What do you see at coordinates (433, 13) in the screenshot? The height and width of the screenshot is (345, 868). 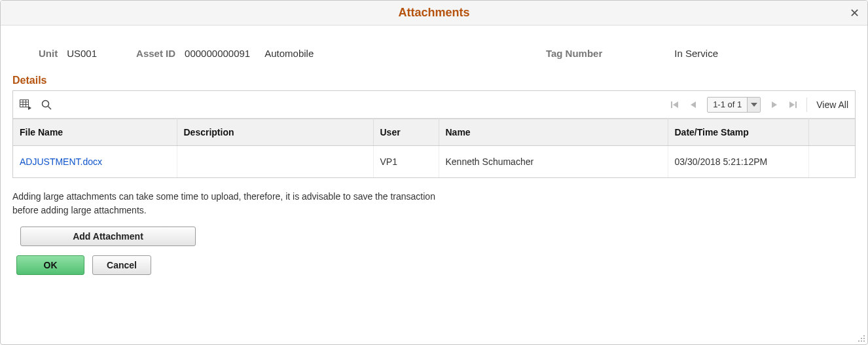 I see `modal-title: Attachments` at bounding box center [433, 13].